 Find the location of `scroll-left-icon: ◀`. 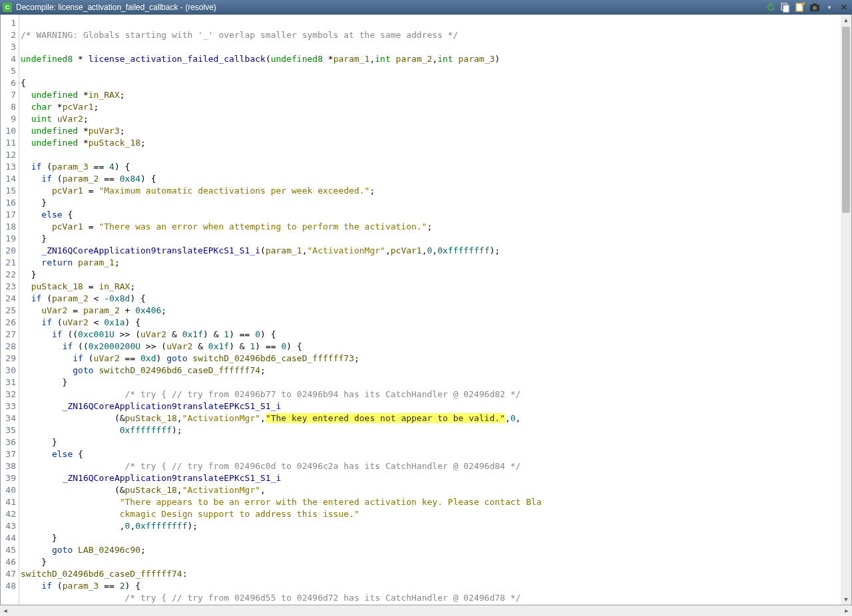

scroll-left-icon: ◀ is located at coordinates (5, 611).